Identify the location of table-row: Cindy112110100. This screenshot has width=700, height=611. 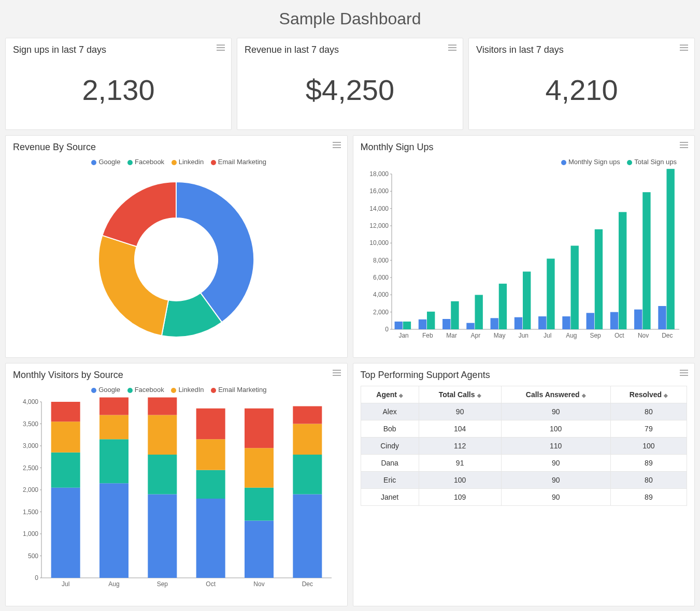
(524, 446).